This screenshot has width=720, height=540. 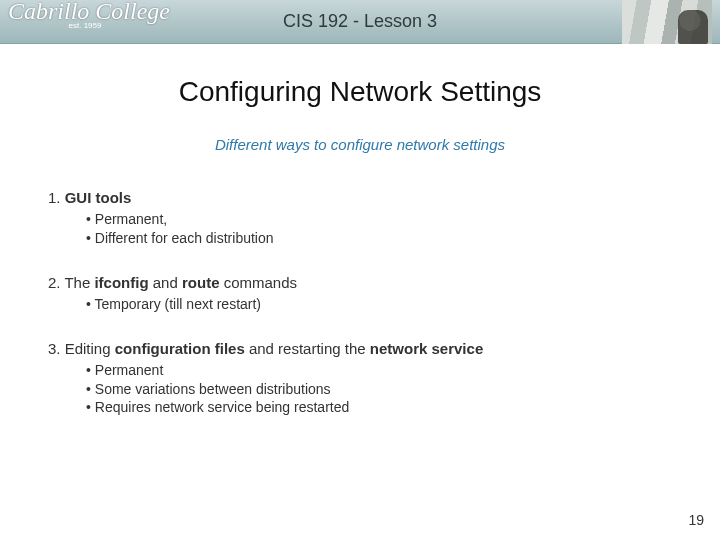 What do you see at coordinates (696, 520) in the screenshot?
I see `page-number: 19` at bounding box center [696, 520].